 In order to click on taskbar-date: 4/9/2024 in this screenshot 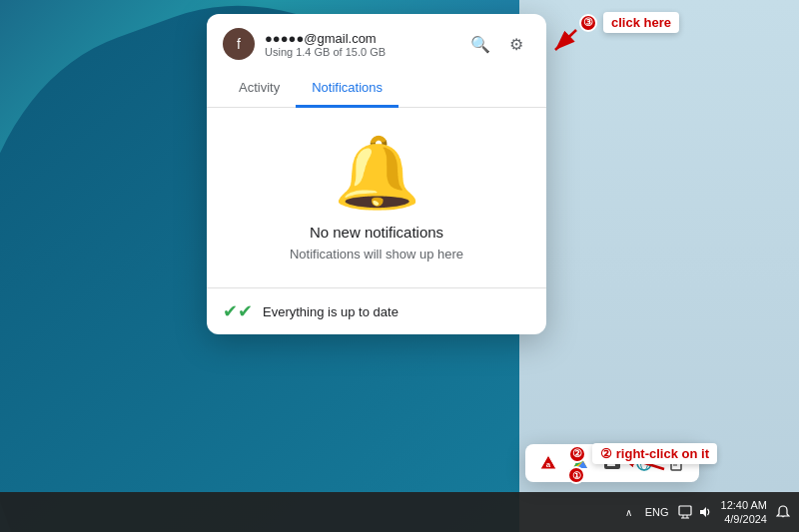, I will do `click(745, 519)`.